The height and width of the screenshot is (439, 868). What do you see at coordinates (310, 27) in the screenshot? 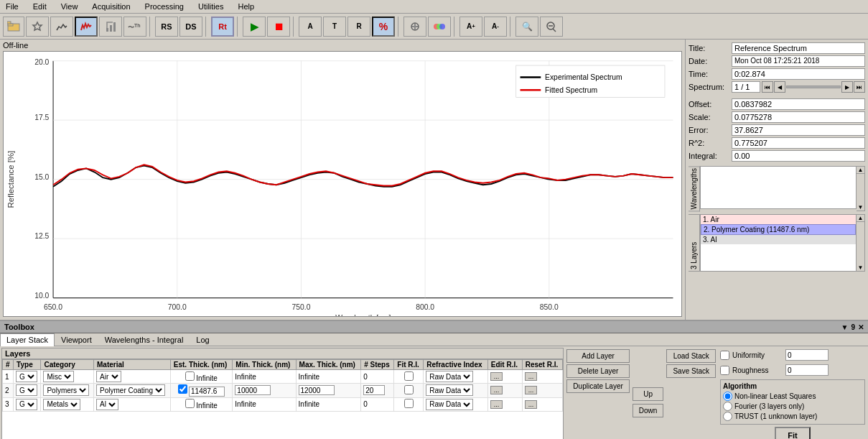
I see `a-button: A` at bounding box center [310, 27].